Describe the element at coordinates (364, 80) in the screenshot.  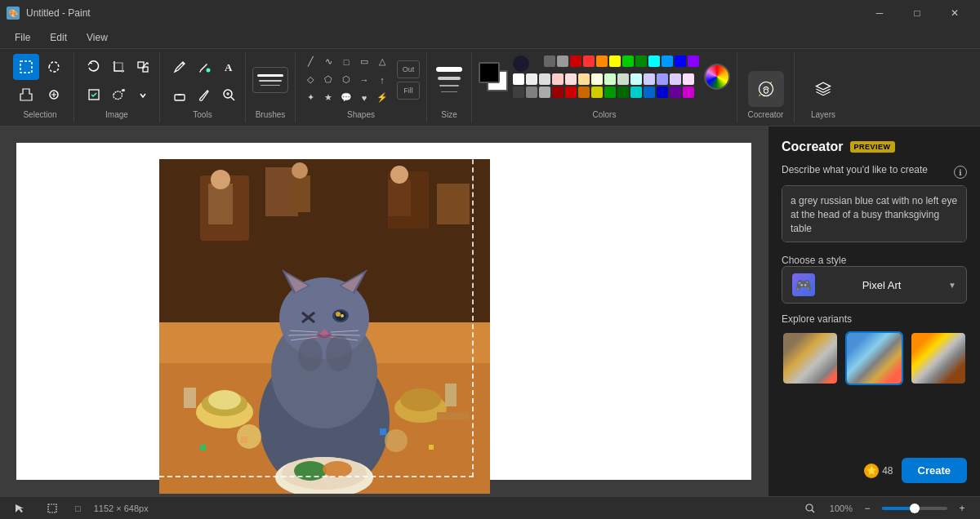
I see `shape-arrow-r: →` at that location.